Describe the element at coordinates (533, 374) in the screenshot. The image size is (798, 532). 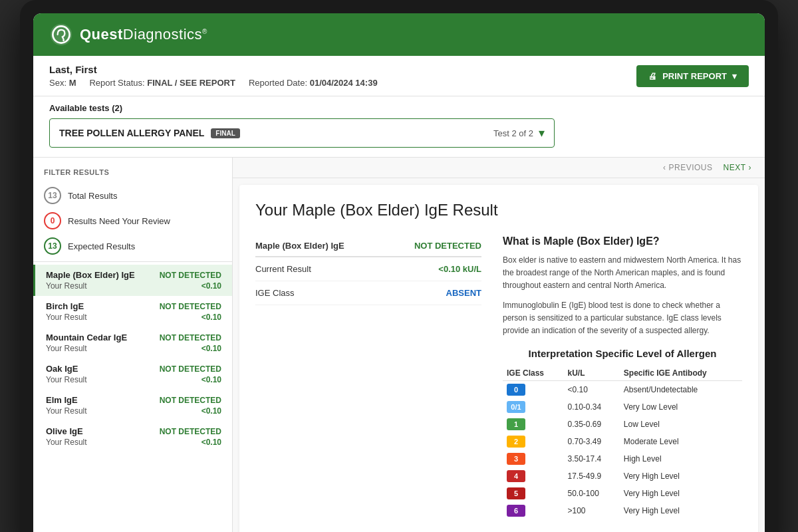
I see `ige-col-class: IGE Class` at that location.